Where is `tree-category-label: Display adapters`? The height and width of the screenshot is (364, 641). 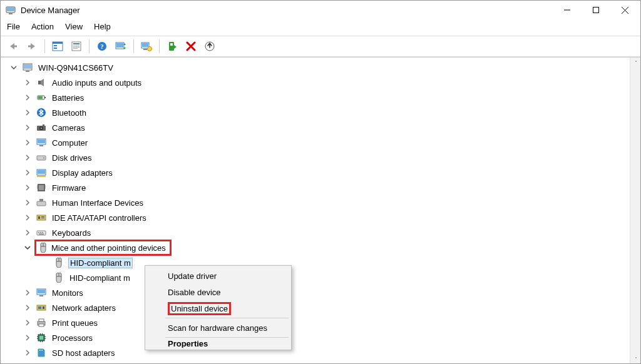
tree-category-label: Display adapters is located at coordinates (83, 173).